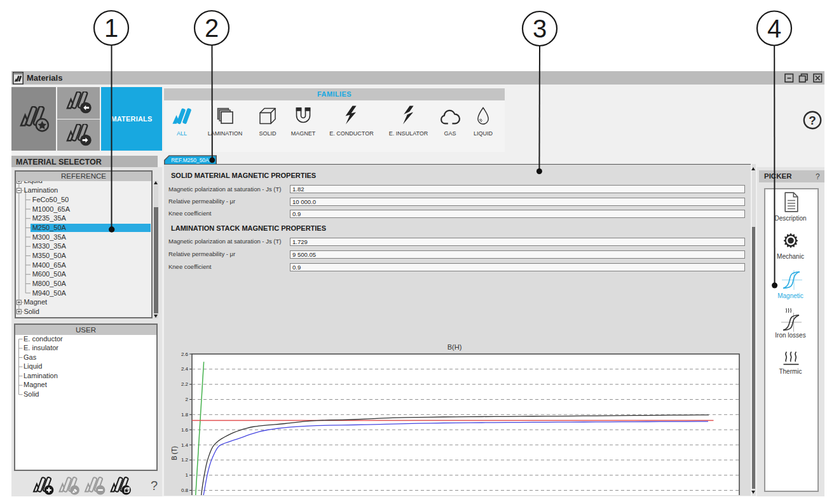 Image resolution: width=834 pixels, height=504 pixels. What do you see at coordinates (111, 28) in the screenshot?
I see `svg-text: 1` at bounding box center [111, 28].